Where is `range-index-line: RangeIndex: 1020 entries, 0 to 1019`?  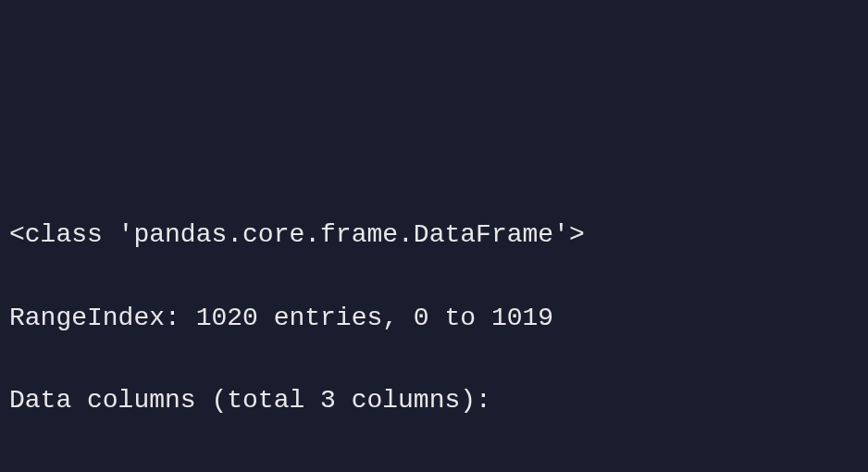
range-index-line: RangeIndex: 1020 entries, 0 to 1019 is located at coordinates (434, 318).